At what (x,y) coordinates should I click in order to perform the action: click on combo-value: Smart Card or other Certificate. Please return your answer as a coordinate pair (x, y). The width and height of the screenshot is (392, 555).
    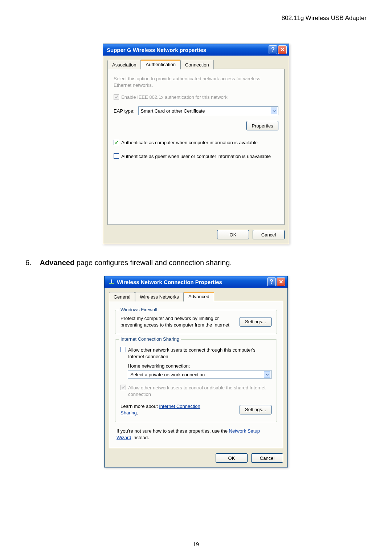
    Looking at the image, I should click on (173, 111).